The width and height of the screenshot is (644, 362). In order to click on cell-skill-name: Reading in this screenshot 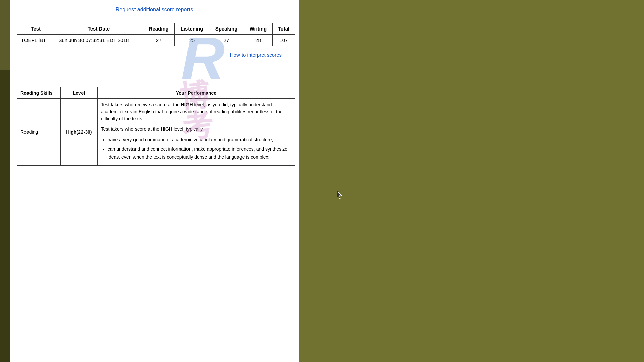, I will do `click(39, 132)`.